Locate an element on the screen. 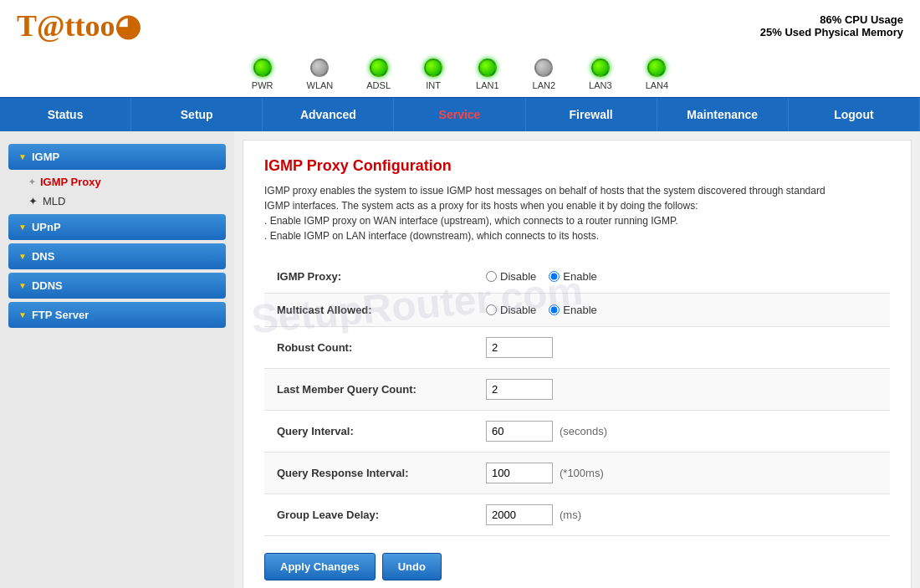 Image resolution: width=920 pixels, height=588 pixels. sidebar-sub-mld: ✦MLD is located at coordinates (117, 201).